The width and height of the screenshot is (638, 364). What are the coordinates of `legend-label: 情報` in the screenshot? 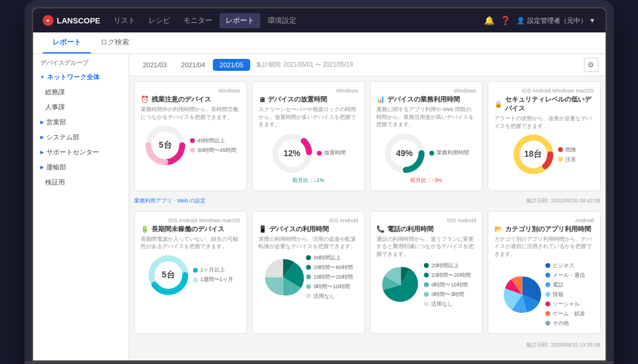 It's located at (558, 294).